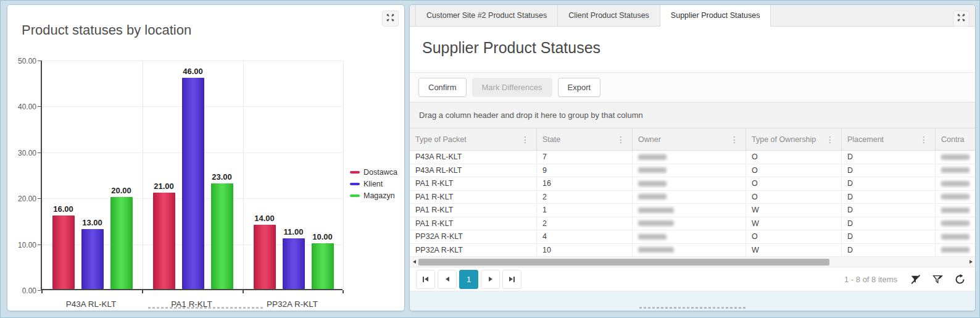 The image size is (980, 318). What do you see at coordinates (531, 115) in the screenshot?
I see `group-by-hint: Drag a column header and drop it here to…` at bounding box center [531, 115].